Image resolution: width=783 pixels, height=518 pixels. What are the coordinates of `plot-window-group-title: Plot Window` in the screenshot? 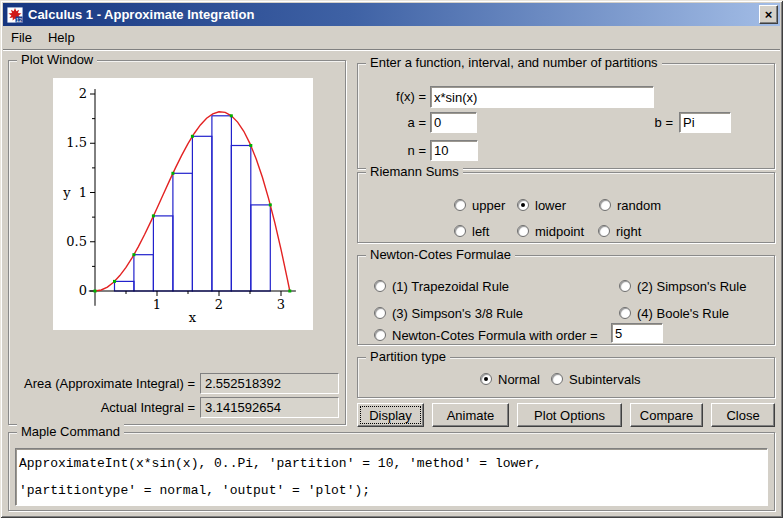 It's located at (57, 60).